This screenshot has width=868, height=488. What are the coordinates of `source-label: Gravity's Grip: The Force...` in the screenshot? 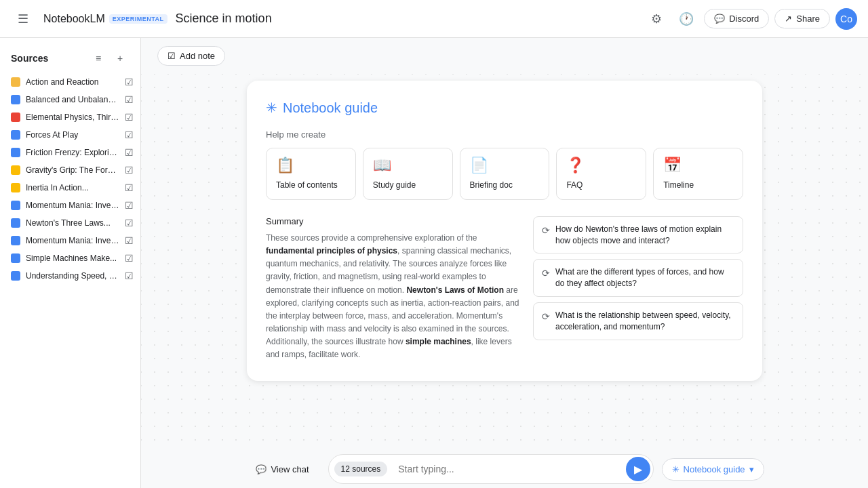 It's located at (73, 170).